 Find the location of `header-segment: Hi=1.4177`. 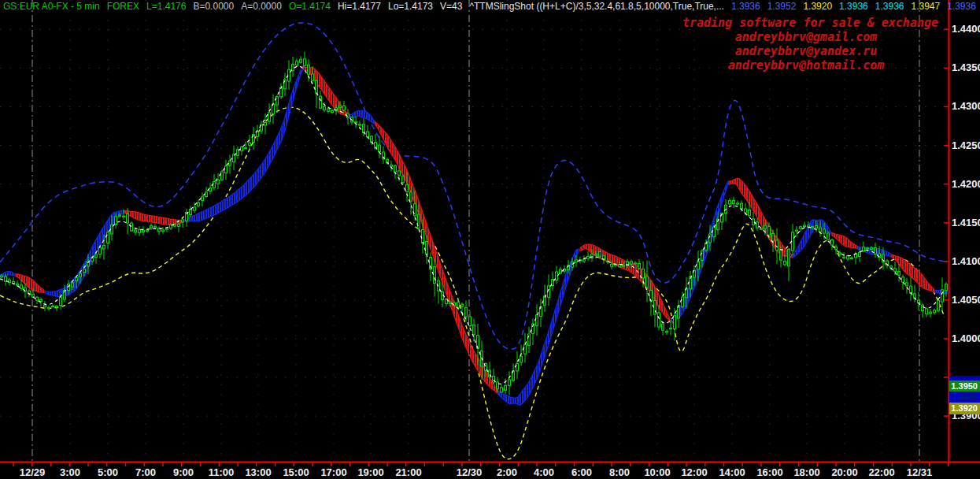

header-segment: Hi=1.4177 is located at coordinates (359, 6).